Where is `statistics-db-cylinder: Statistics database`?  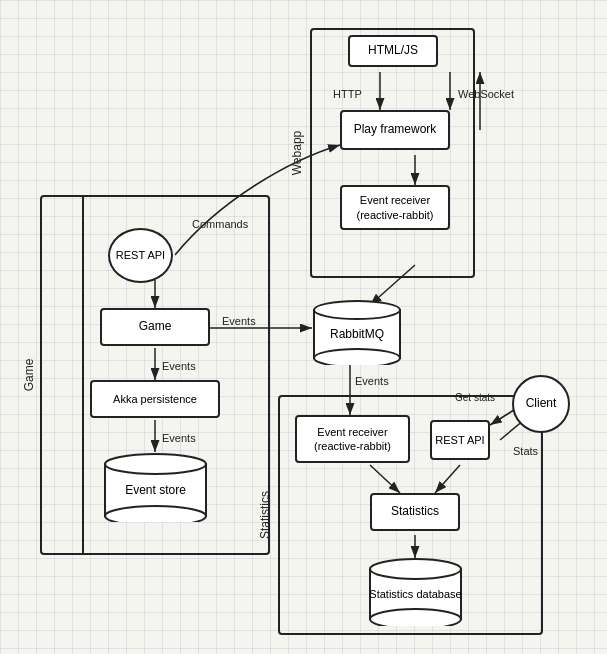 statistics-db-cylinder: Statistics database is located at coordinates (416, 592).